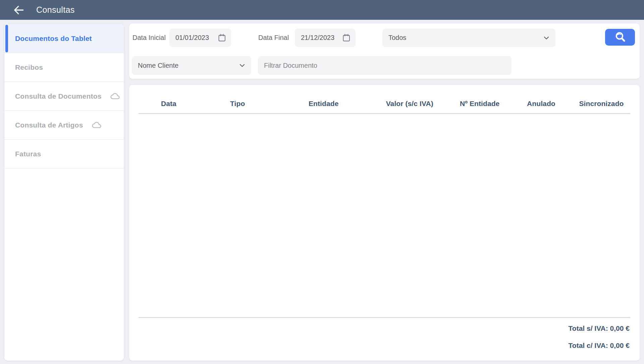 The width and height of the screenshot is (644, 364). What do you see at coordinates (7, 39) in the screenshot?
I see `selected-accent-bar` at bounding box center [7, 39].